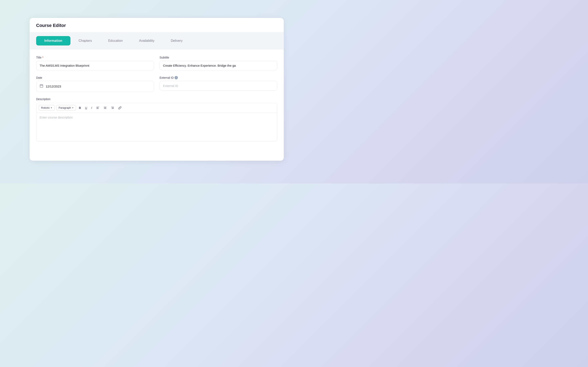 The height and width of the screenshot is (367, 588). Describe the element at coordinates (47, 108) in the screenshot. I see `font-family-dropdown: Roboto ▼` at that location.